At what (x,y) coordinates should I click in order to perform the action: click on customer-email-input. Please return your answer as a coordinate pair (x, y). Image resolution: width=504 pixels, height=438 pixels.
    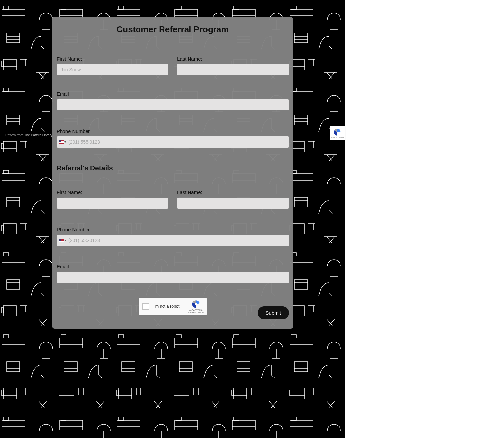
    Looking at the image, I should click on (173, 105).